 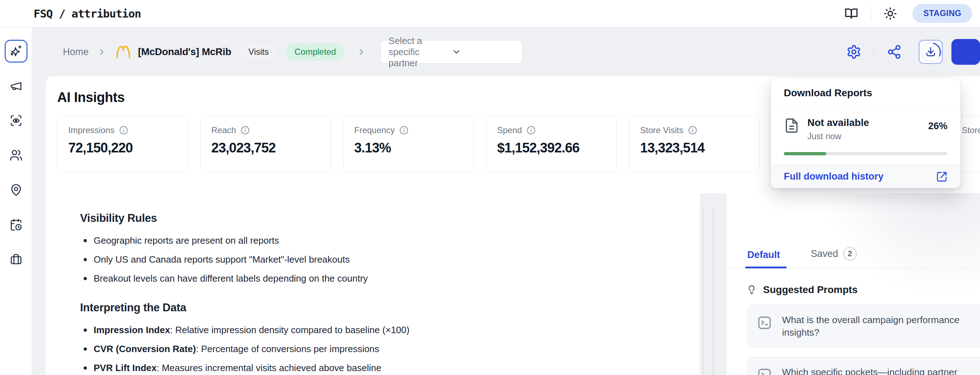 What do you see at coordinates (864, 290) in the screenshot?
I see `suggested-prompts-header: Suggested Prompts` at bounding box center [864, 290].